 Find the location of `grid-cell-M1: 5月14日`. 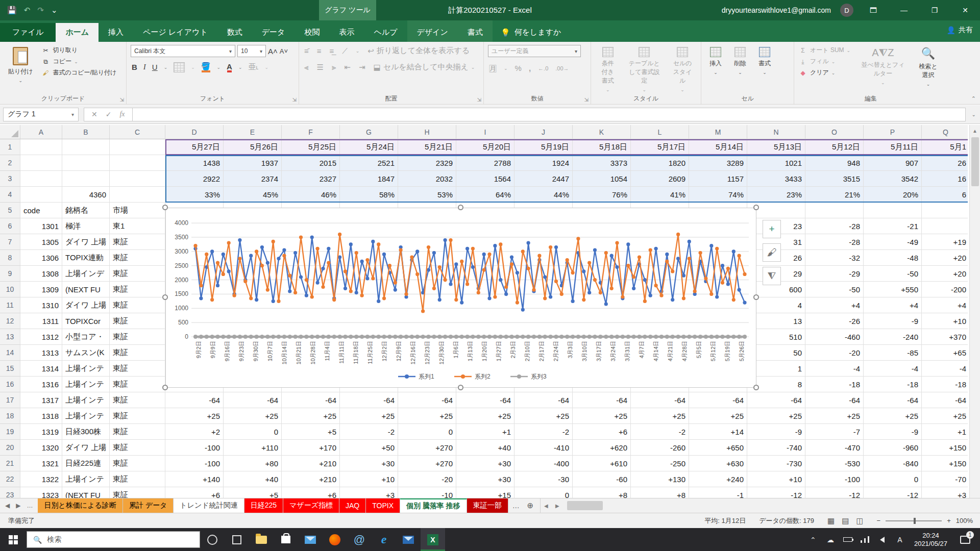

grid-cell-M1: 5月14日 is located at coordinates (718, 147).